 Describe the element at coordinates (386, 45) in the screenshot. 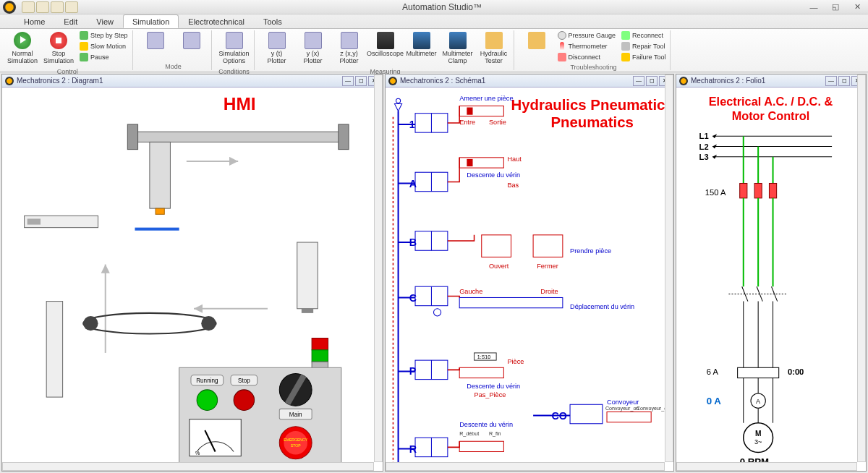

I see `oscilloscope-button: Oscilloscope` at that location.